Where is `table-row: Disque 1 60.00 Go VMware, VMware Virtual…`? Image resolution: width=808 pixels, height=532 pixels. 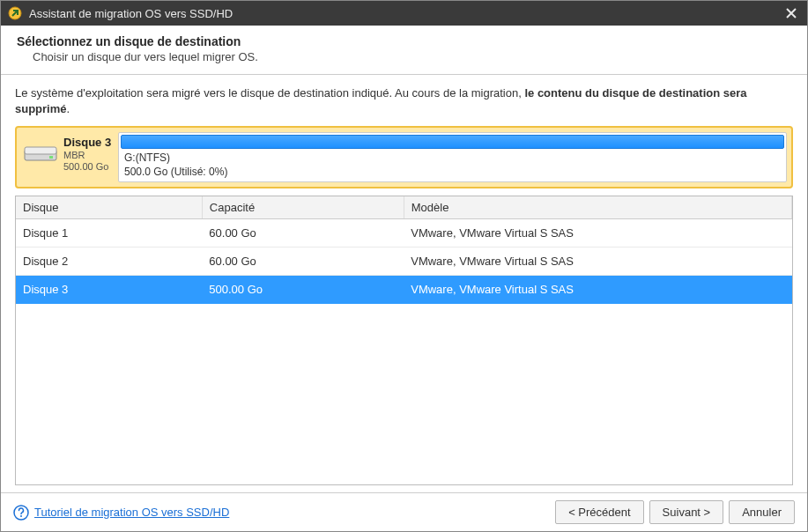 table-row: Disque 1 60.00 Go VMware, VMware Virtual… is located at coordinates (404, 233).